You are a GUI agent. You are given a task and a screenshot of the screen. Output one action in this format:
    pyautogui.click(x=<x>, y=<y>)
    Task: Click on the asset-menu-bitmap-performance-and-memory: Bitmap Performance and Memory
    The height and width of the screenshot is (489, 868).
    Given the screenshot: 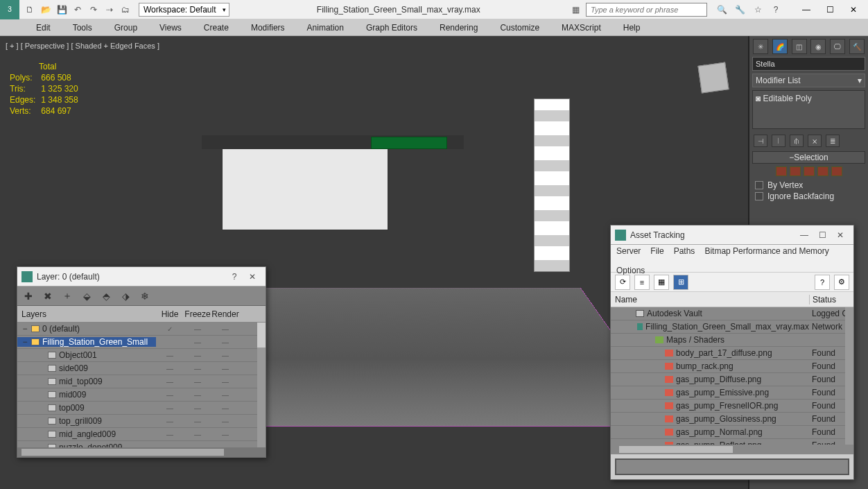 What is the action you would take?
    pyautogui.click(x=767, y=251)
    